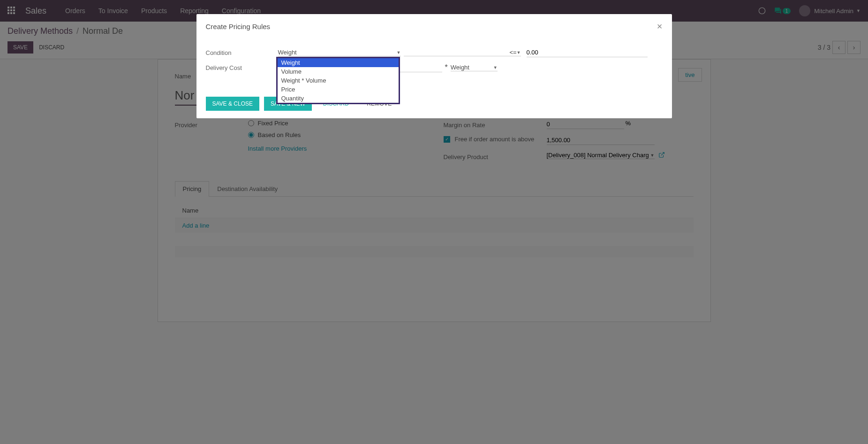 Image resolution: width=868 pixels, height=444 pixels. Describe the element at coordinates (338, 63) in the screenshot. I see `option-weight: Weight` at that location.